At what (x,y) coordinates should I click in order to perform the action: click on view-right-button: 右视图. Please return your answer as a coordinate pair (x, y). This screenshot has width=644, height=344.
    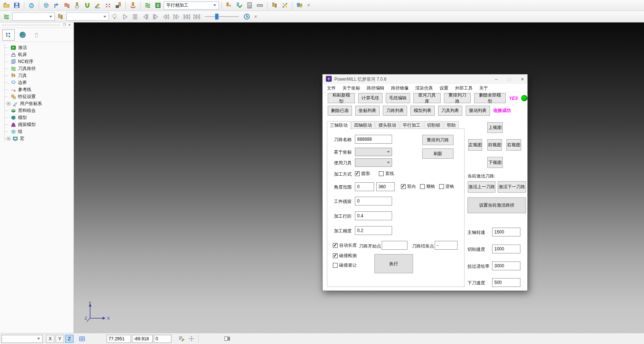
    Looking at the image, I should click on (514, 145).